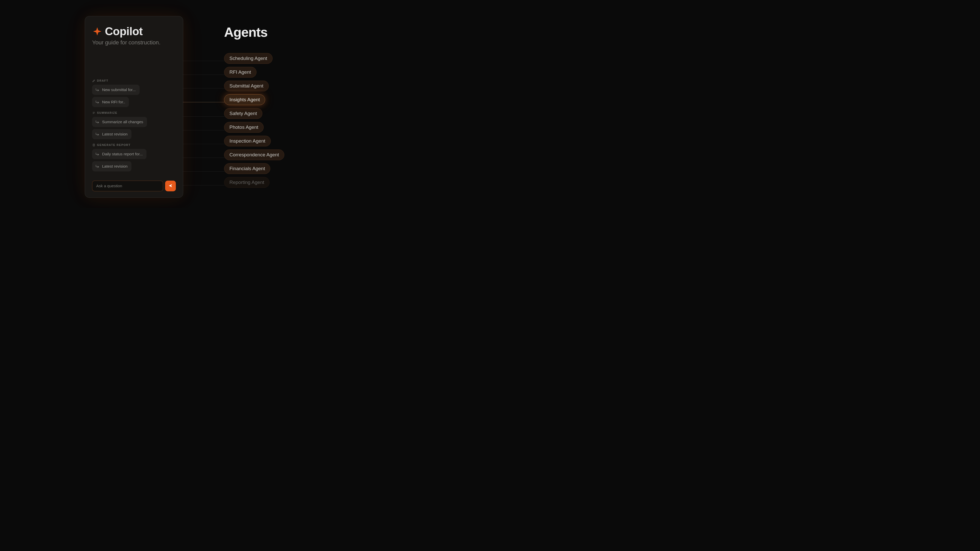 This screenshot has width=980, height=551. I want to click on suggestion-chips-report: Daily status report for... Latest revisi…, so click(134, 160).